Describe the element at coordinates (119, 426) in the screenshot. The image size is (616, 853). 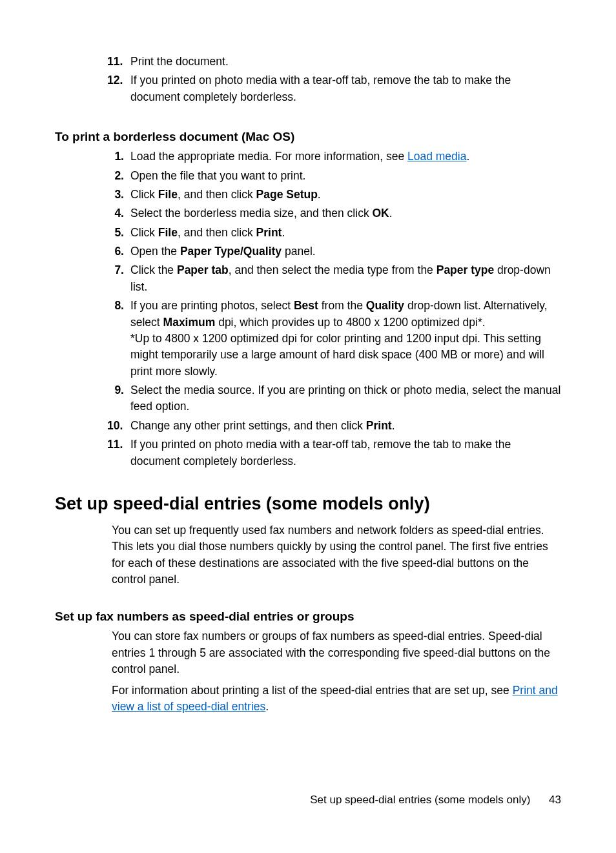
I see `step-number: 10.` at that location.